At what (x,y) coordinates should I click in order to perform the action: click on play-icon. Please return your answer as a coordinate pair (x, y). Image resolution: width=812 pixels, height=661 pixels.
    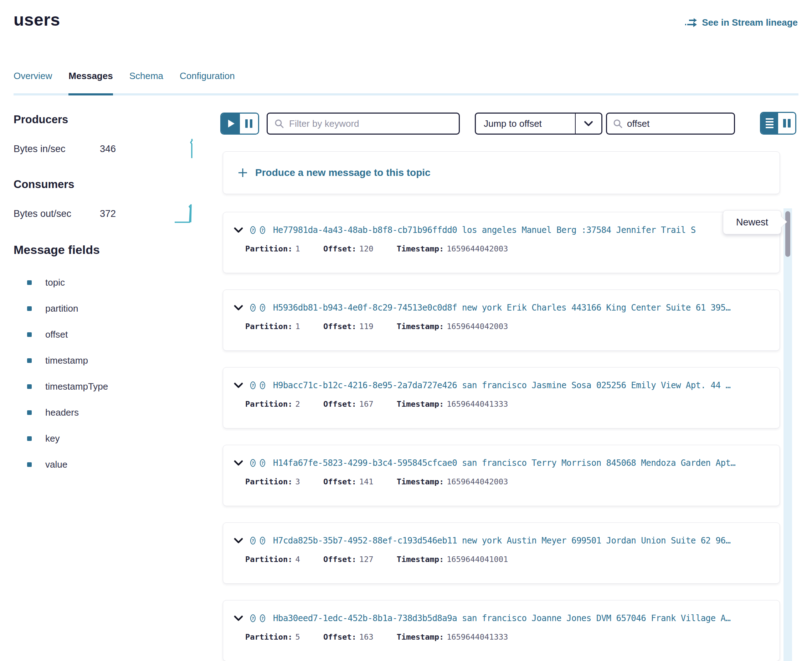
    Looking at the image, I should click on (232, 123).